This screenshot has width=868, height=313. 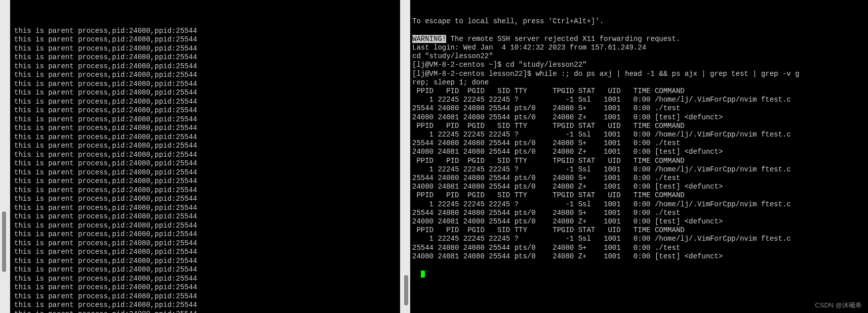 What do you see at coordinates (640, 65) in the screenshot?
I see `output-line: [lj@VM-8-2-centos ~]$ cd "study/lesson22…` at bounding box center [640, 65].